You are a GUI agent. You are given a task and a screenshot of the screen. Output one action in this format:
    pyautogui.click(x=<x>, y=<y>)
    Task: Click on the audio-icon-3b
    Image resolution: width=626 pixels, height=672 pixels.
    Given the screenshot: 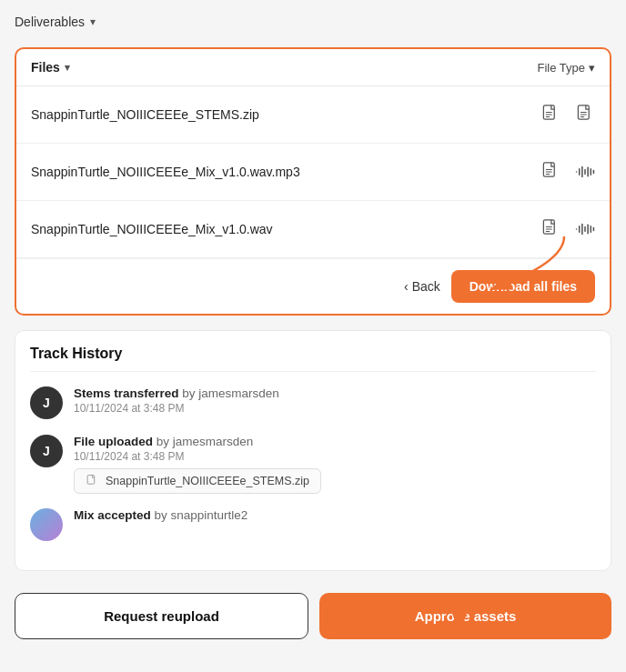 What is the action you would take?
    pyautogui.click(x=585, y=229)
    